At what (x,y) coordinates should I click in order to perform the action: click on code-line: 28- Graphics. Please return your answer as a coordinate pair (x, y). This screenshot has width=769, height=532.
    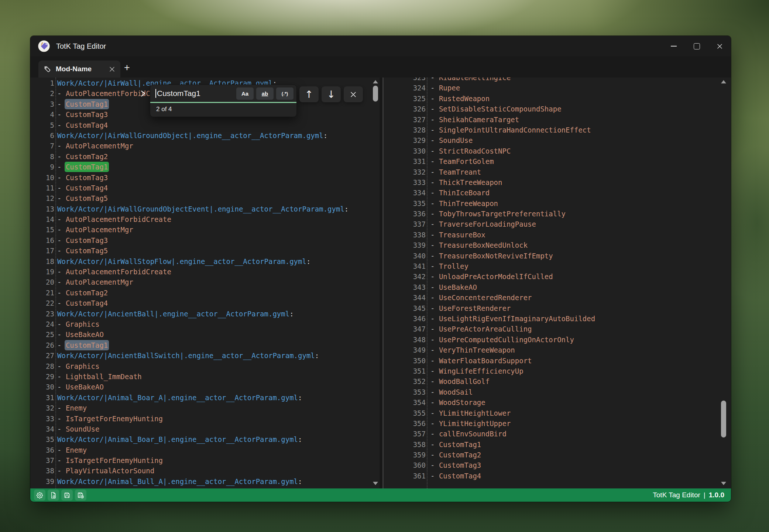
    Looking at the image, I should click on (205, 366).